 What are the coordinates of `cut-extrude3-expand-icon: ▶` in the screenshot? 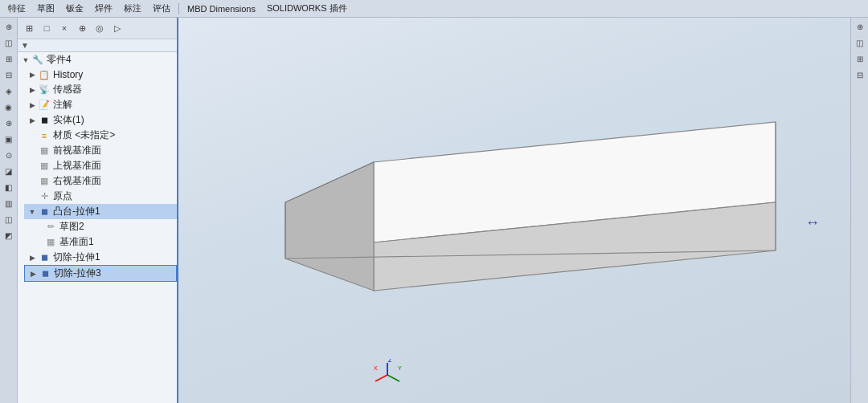 It's located at (33, 274).